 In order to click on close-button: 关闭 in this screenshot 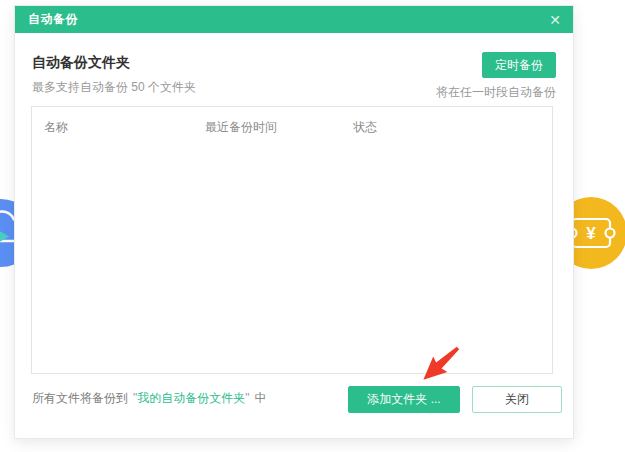, I will do `click(517, 400)`.